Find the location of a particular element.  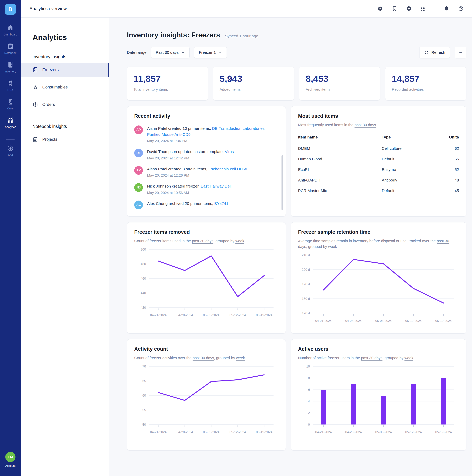

sidebar-item-consumables: Consumables is located at coordinates (65, 87).